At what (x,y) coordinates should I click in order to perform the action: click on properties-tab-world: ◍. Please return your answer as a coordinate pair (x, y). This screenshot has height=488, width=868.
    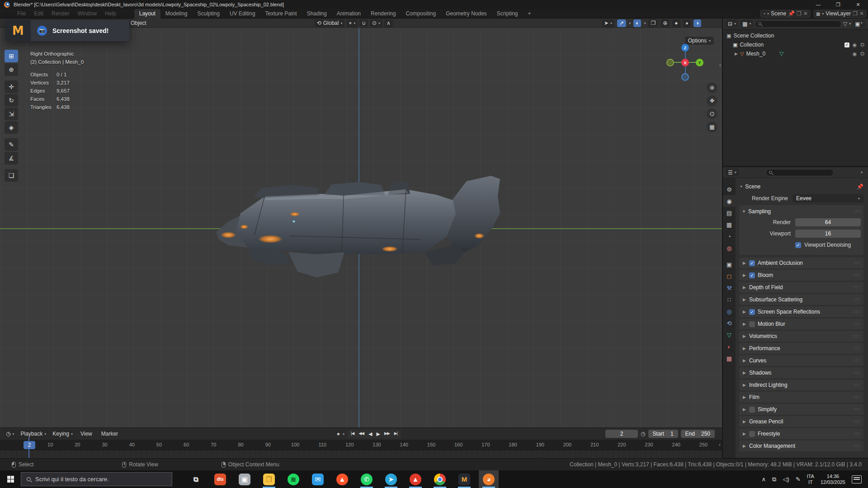
    Looking at the image, I should click on (729, 248).